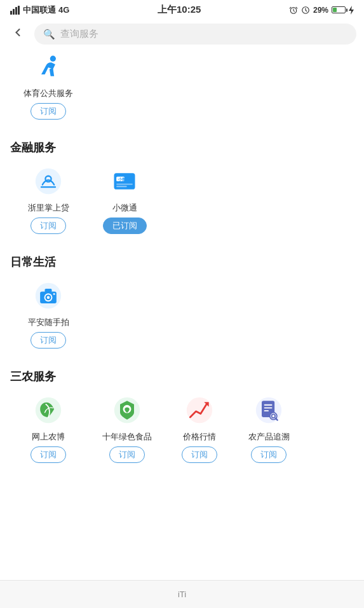  I want to click on trace-icon, so click(269, 410).